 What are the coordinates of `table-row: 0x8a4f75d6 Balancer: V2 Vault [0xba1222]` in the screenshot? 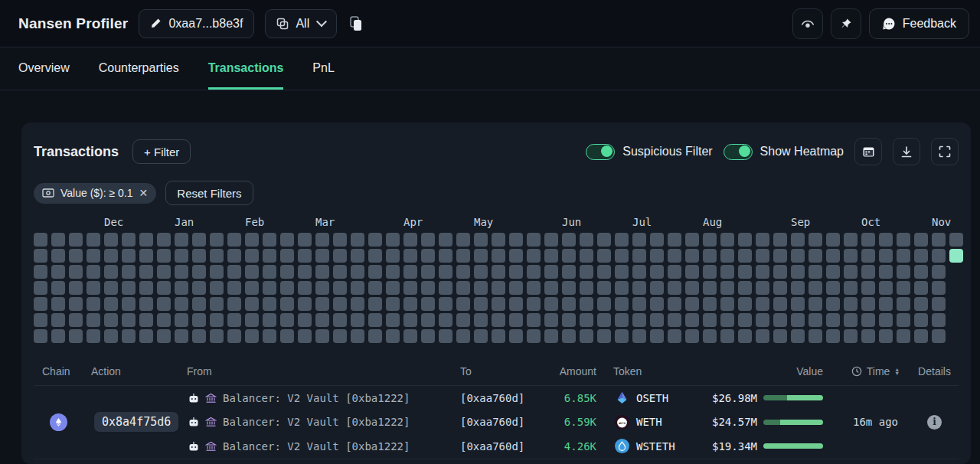 It's located at (496, 423).